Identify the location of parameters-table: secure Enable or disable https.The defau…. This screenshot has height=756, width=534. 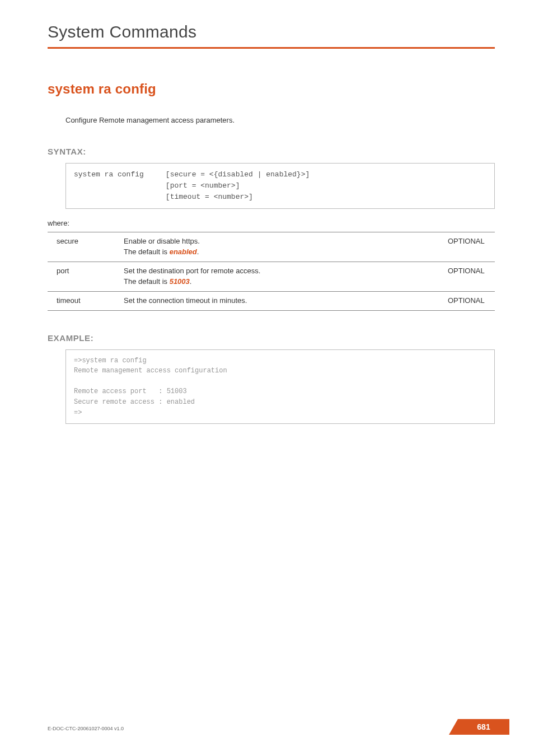
(271, 271).